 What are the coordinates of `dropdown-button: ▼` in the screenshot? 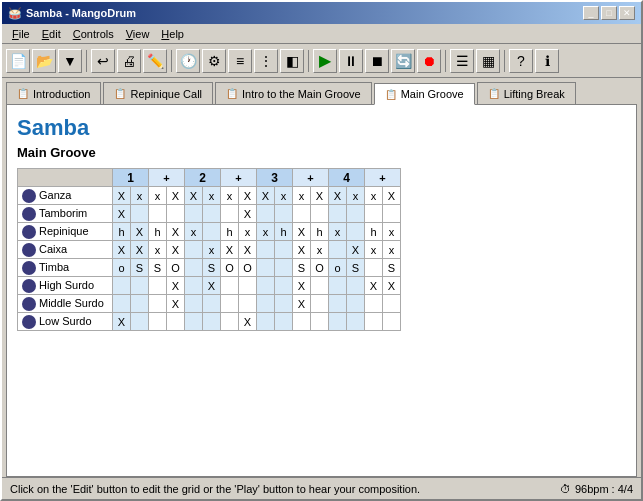 It's located at (70, 61).